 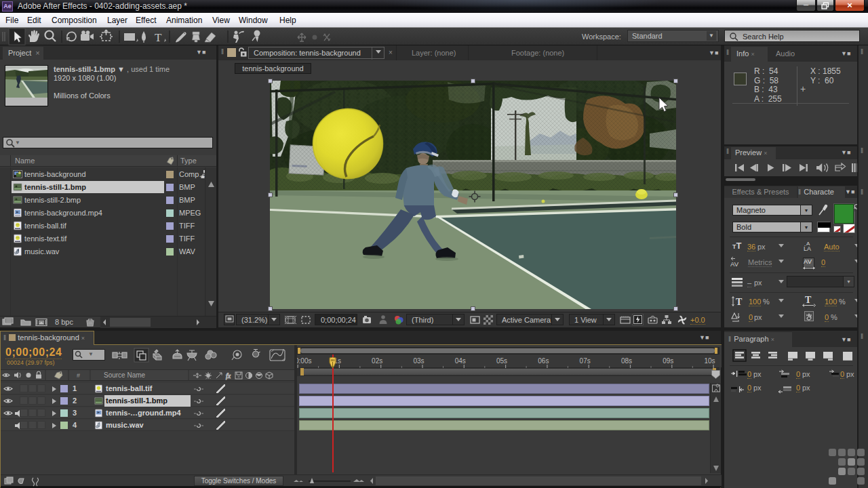 What do you see at coordinates (229, 375) in the screenshot?
I see `svg-text: fx` at bounding box center [229, 375].